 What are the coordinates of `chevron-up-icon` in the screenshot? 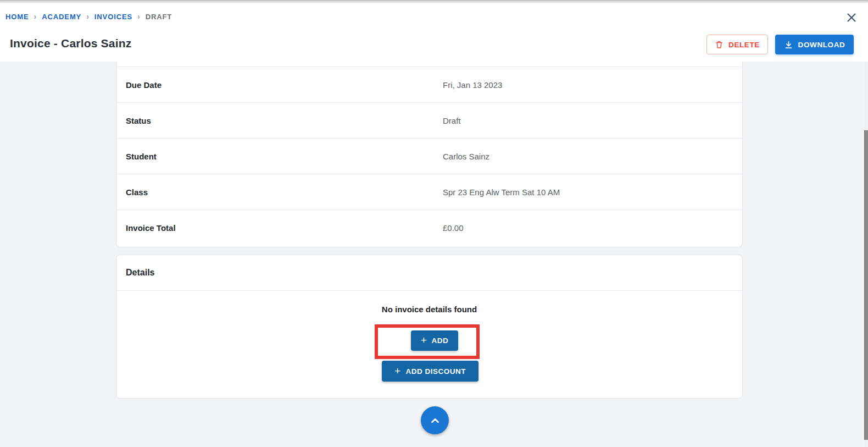 It's located at (435, 421).